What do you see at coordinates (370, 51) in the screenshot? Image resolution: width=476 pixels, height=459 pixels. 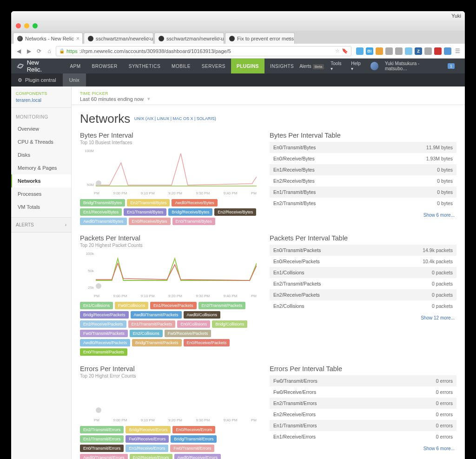 I see `ext-icon-hatena: B!` at bounding box center [370, 51].